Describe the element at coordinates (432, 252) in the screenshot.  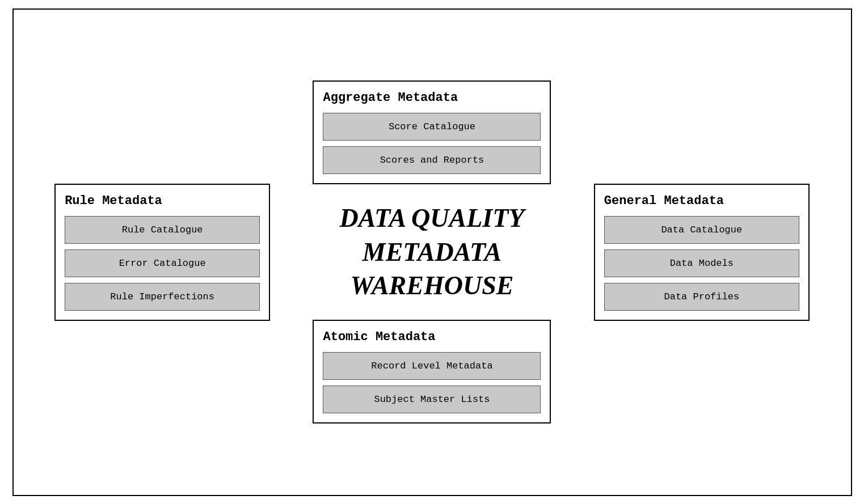
I see `dqmw-title: DATA QUALITY METADATA WAREHOUSE` at that location.